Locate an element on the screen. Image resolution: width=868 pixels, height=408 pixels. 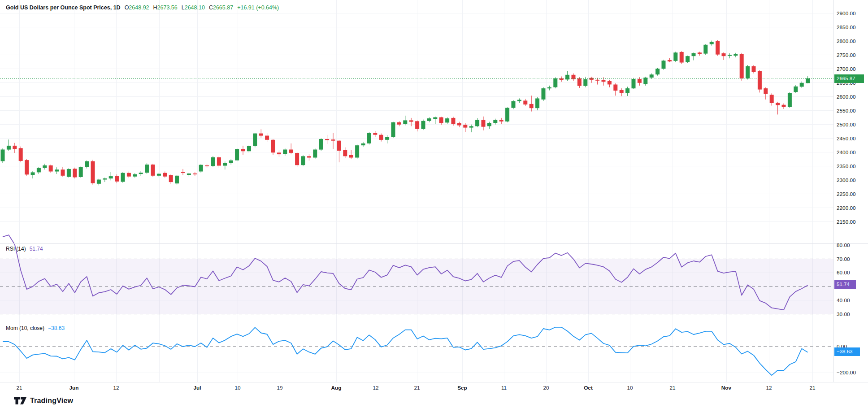
momentum-indicator-legend: Mom (10, close) −38.63 is located at coordinates (35, 328).